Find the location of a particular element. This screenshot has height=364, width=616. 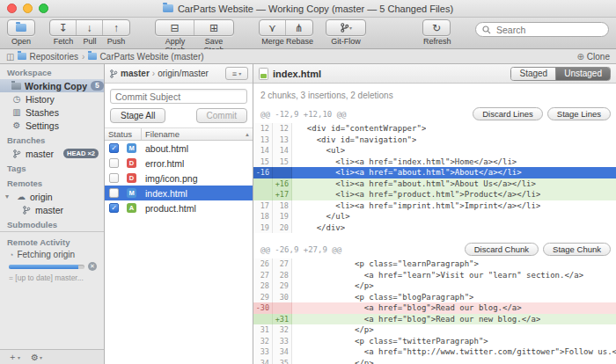

sidebar-toggle-icon: ◫ is located at coordinates (11, 56).